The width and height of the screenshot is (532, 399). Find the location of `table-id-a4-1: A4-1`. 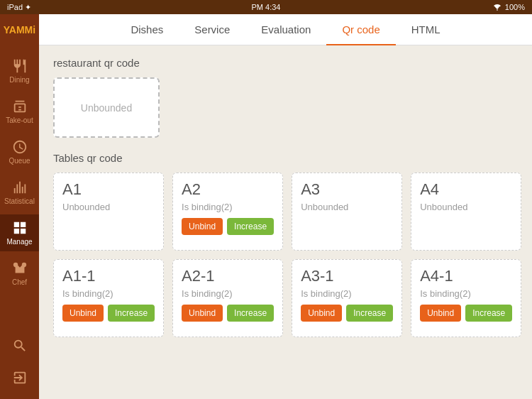

table-id-a4-1: A4-1 is located at coordinates (466, 276).